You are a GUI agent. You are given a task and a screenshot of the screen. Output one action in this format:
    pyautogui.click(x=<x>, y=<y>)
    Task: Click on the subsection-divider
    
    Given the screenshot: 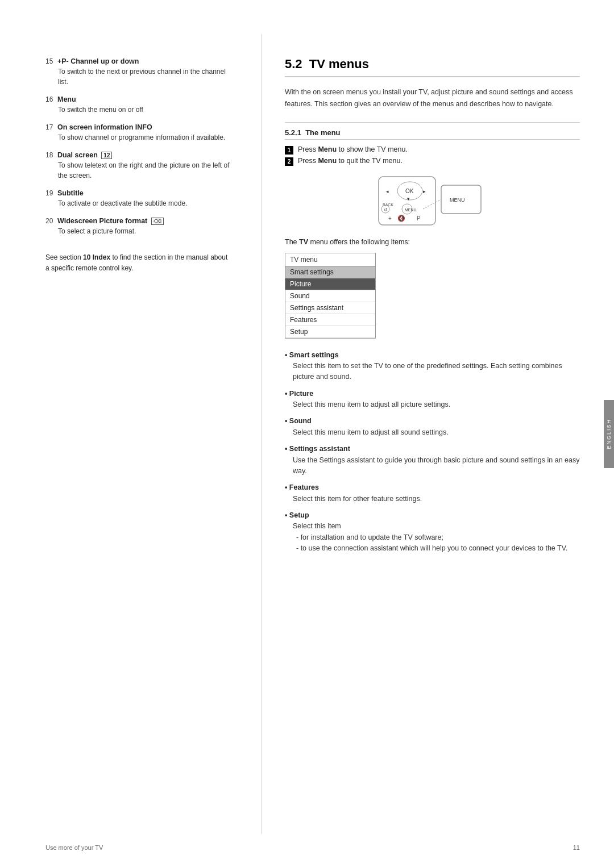 What is the action you would take?
    pyautogui.click(x=432, y=123)
    